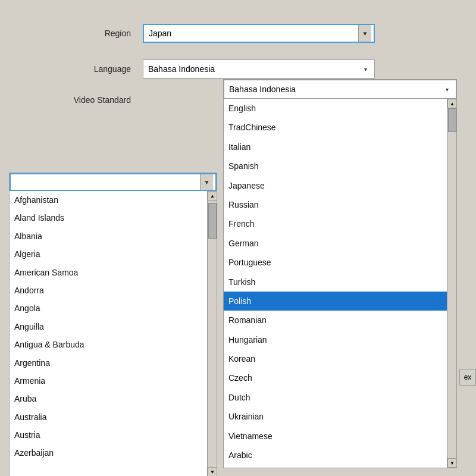 This screenshot has height=476, width=476. I want to click on region-label: Region, so click(89, 33).